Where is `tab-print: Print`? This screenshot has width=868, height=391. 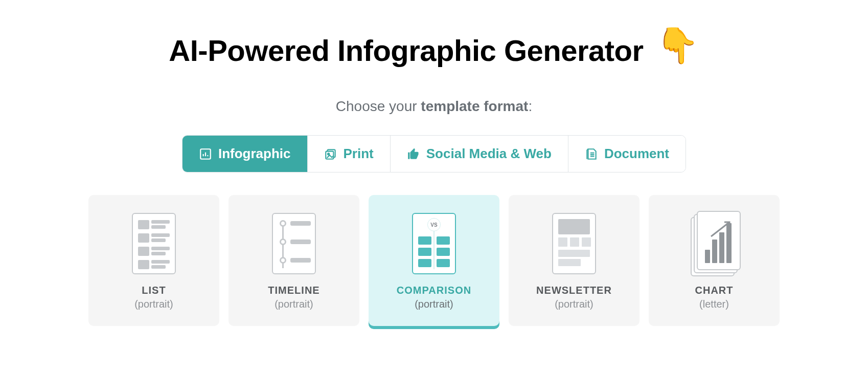 tab-print: Print is located at coordinates (349, 154).